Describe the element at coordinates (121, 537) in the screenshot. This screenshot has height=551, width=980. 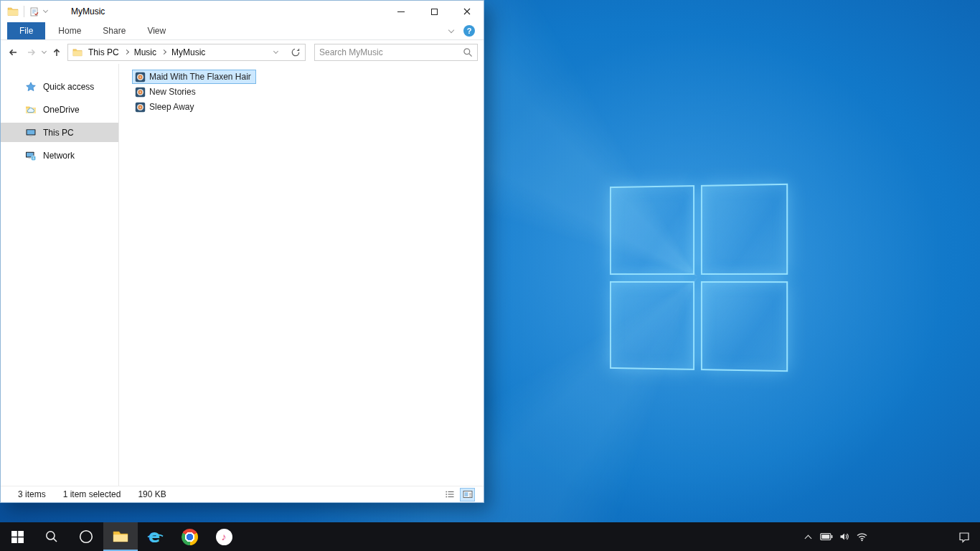
I see `file-explorer-icon` at that location.